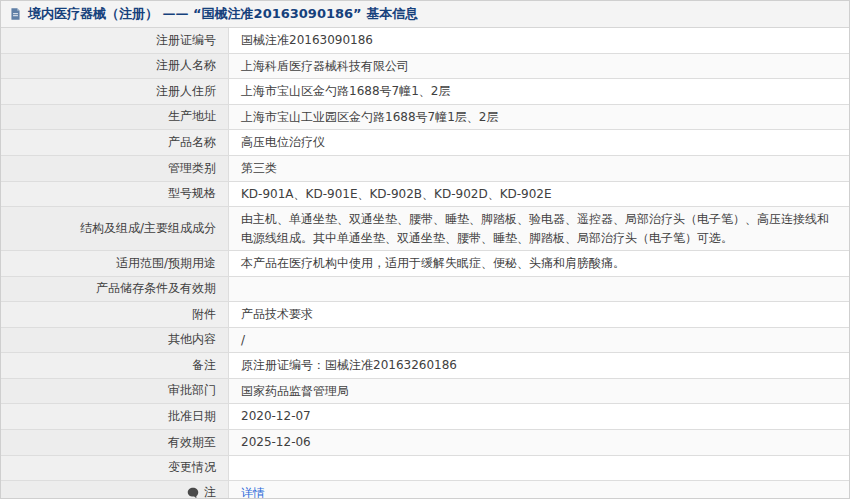  What do you see at coordinates (115, 228) in the screenshot?
I see `row-label-cell: 结构及组成/主要组成成分` at bounding box center [115, 228].